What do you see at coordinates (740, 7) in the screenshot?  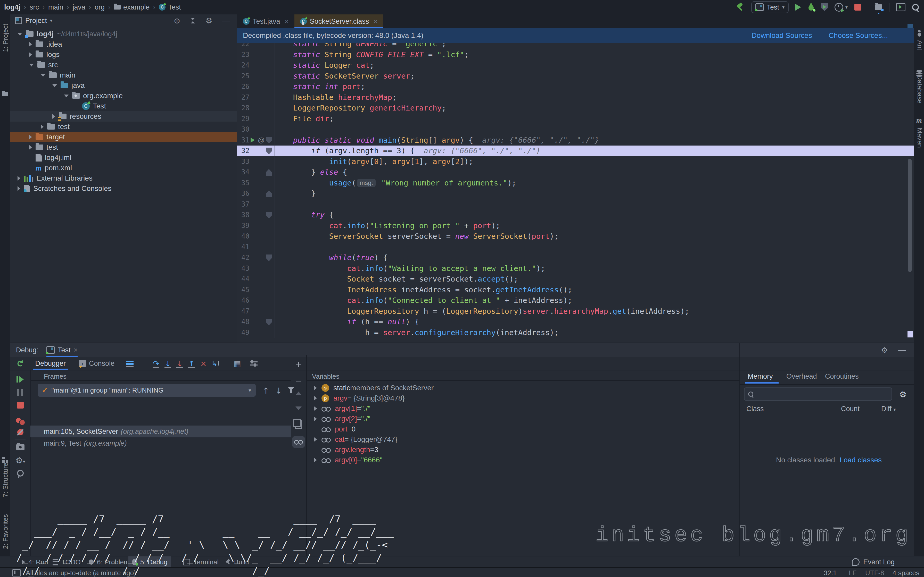 I see `build-icon` at bounding box center [740, 7].